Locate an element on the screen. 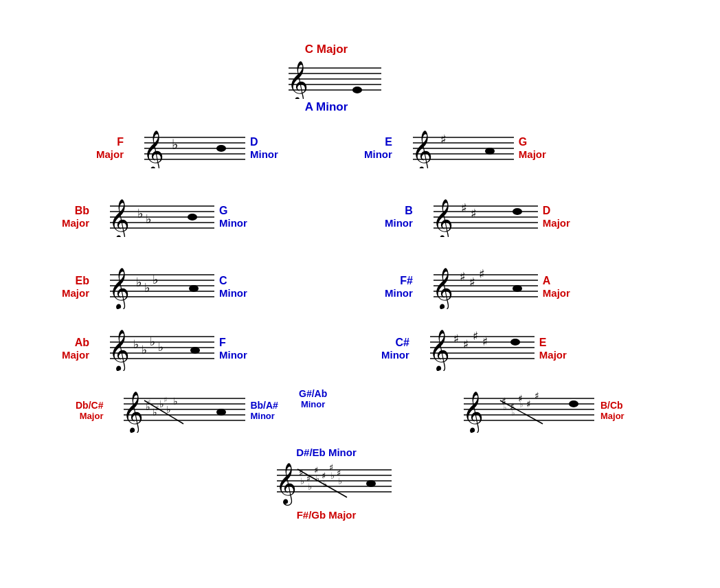 The width and height of the screenshot is (720, 588). d-major-type: Major is located at coordinates (556, 223).